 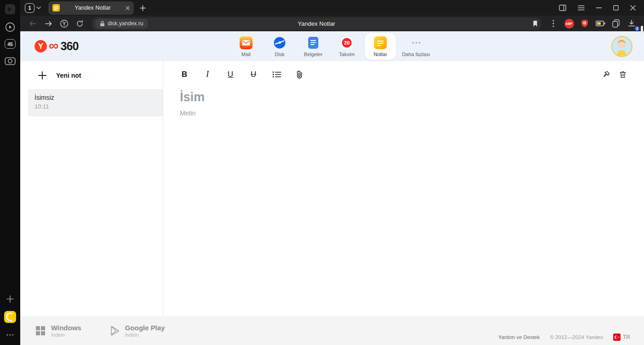 I want to click on attachment-button, so click(x=299, y=75).